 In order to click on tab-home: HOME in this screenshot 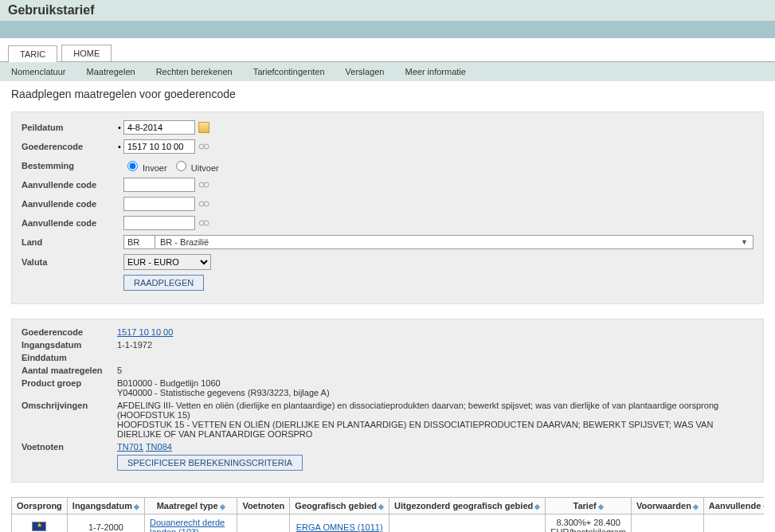, I will do `click(86, 53)`.